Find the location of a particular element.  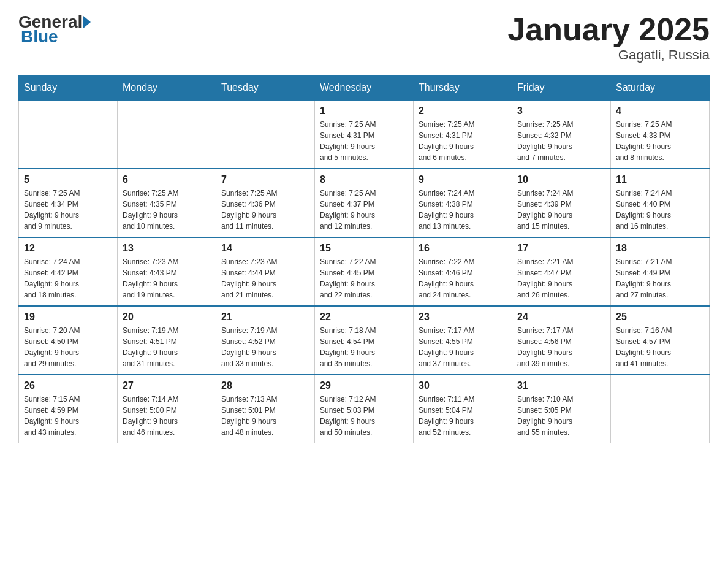

calendar-week-row-4: 26Sunrise: 7:15 AM Sunset: 4:59 PM Dayli… is located at coordinates (364, 409).